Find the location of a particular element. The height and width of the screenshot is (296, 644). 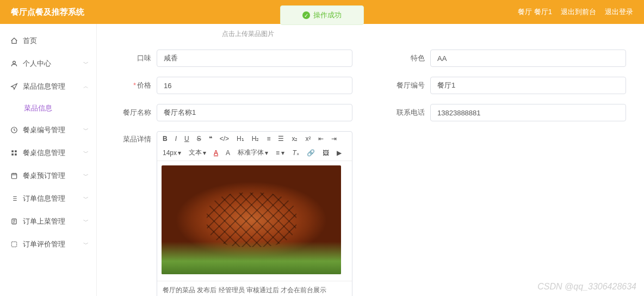

align-icon: ≡ ▾ is located at coordinates (280, 153).